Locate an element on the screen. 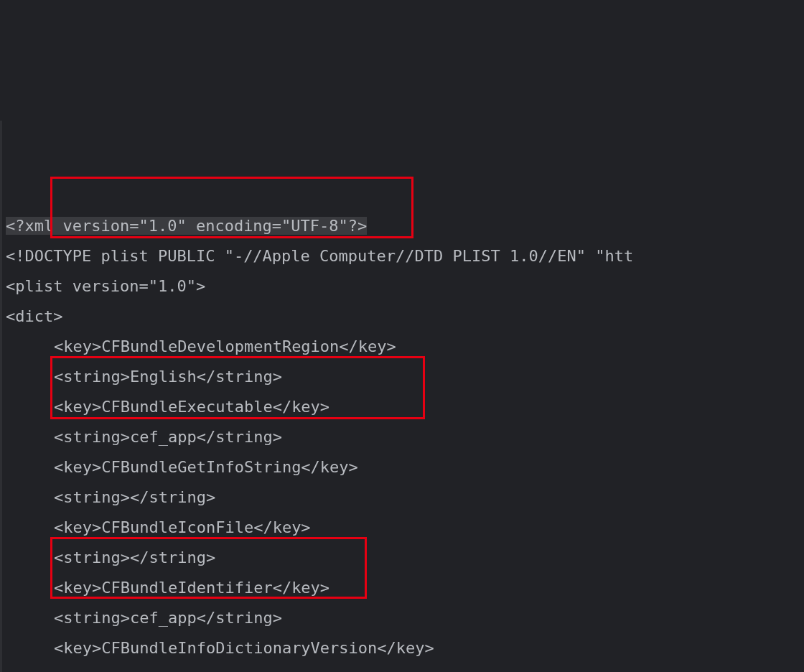  code-line: <key>CFBundleGetInfoString</key> is located at coordinates (405, 467).